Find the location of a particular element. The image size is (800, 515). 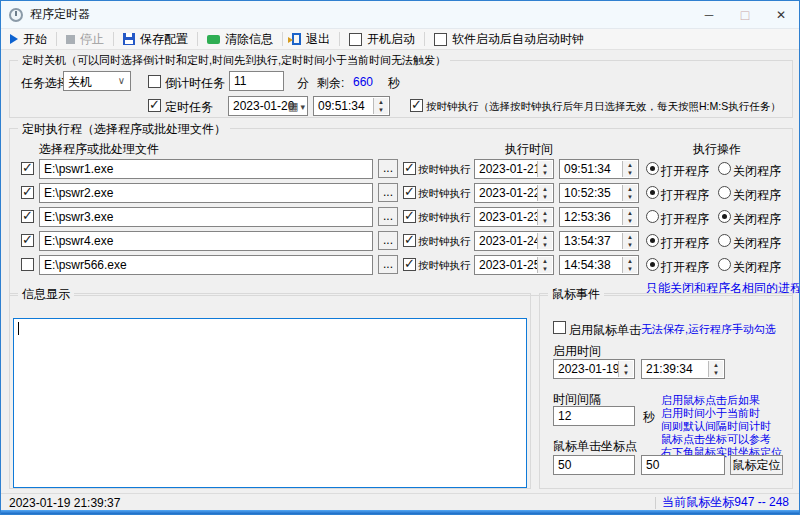

row-time-input: 14:54:38 is located at coordinates (599, 265).